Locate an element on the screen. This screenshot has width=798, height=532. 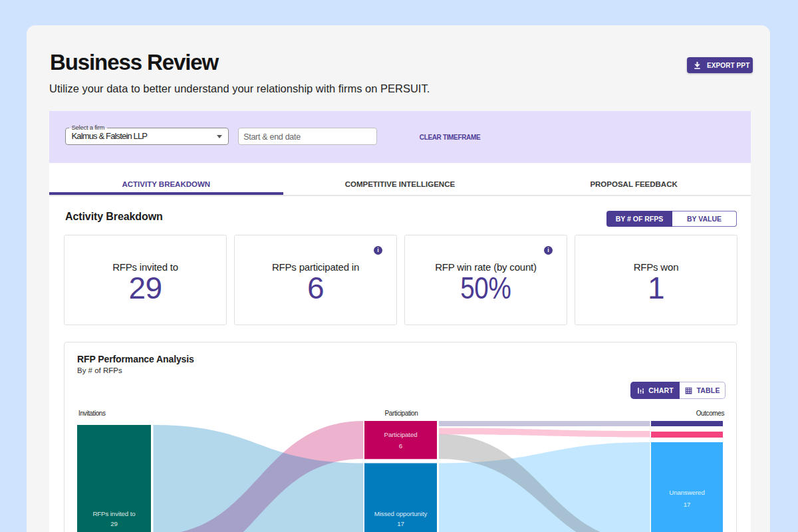
svg-text: 29 is located at coordinates (114, 524).